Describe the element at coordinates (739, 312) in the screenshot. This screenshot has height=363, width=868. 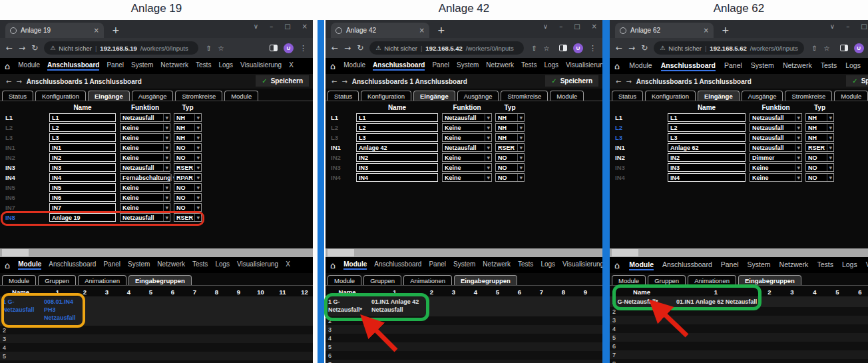
I see `group-row-2: 2` at that location.